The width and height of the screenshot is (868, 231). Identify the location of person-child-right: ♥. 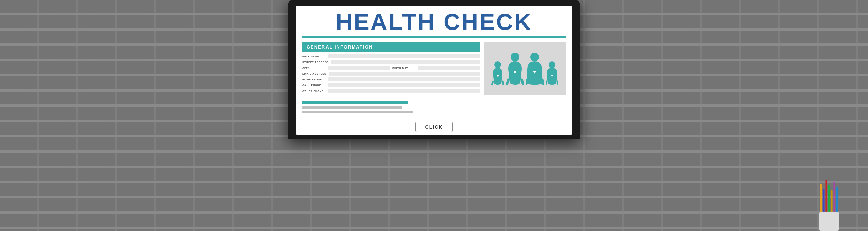
(552, 73).